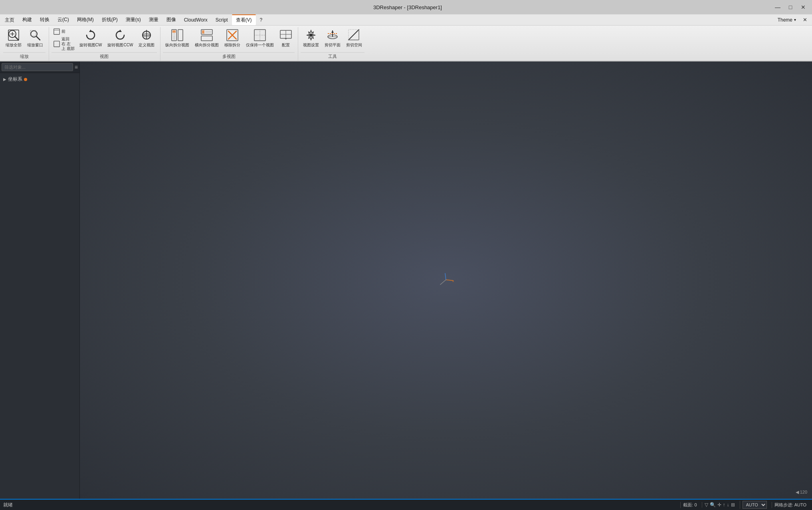  I want to click on split-horizontal-icon, so click(207, 35).